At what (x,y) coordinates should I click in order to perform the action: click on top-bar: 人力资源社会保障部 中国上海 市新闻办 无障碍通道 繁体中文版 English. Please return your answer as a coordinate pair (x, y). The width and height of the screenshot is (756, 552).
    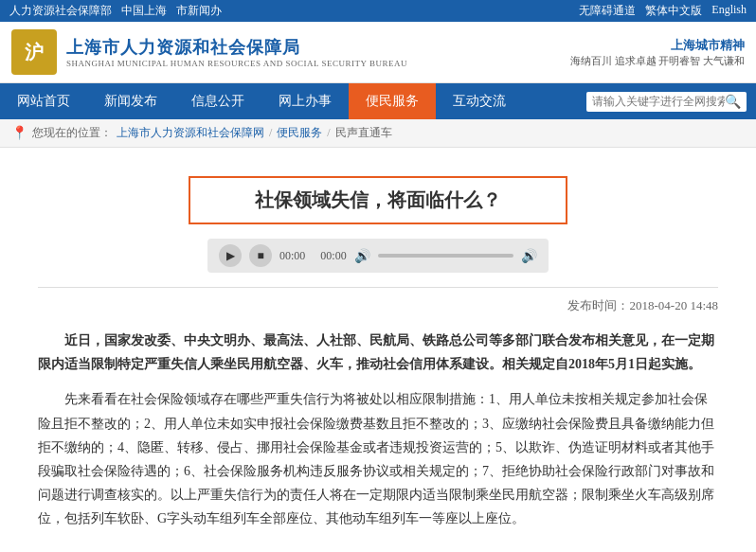
    Looking at the image, I should click on (378, 11).